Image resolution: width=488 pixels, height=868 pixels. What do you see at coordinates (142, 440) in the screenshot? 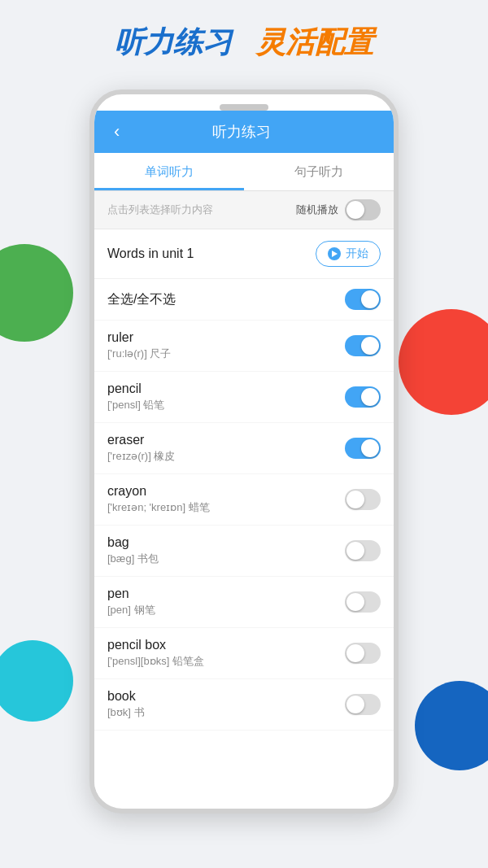
I see `word-en-eraser: eraser` at bounding box center [142, 440].